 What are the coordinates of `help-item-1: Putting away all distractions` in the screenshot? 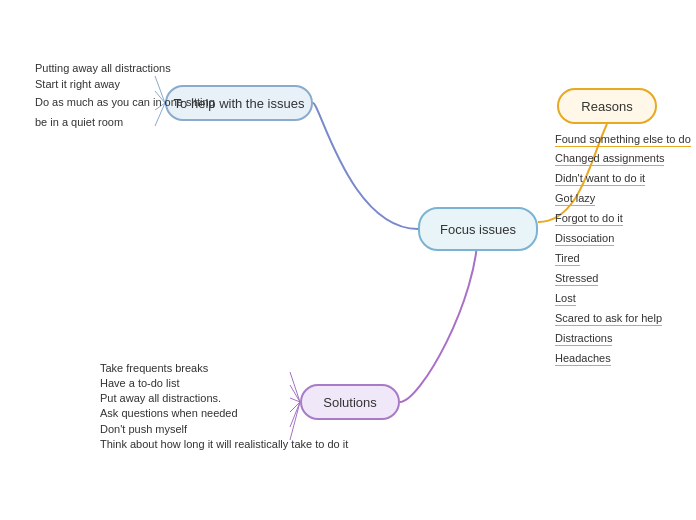 It's located at (103, 68).